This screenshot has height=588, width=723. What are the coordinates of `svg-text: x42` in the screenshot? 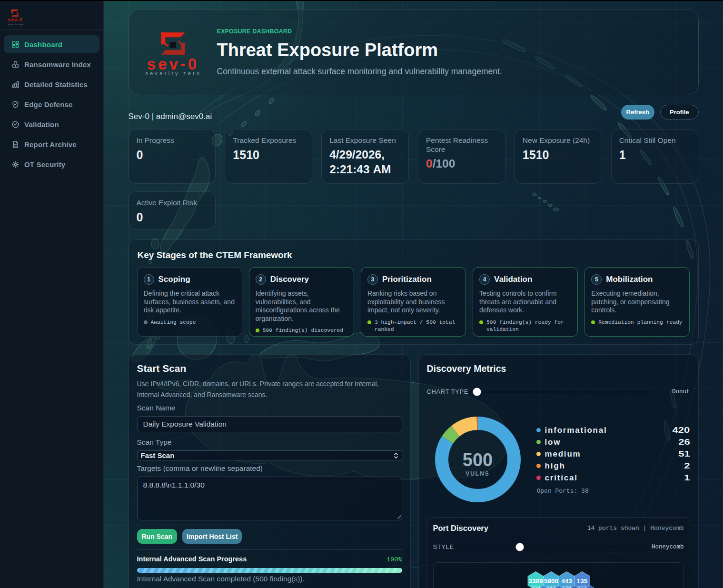 It's located at (551, 587).